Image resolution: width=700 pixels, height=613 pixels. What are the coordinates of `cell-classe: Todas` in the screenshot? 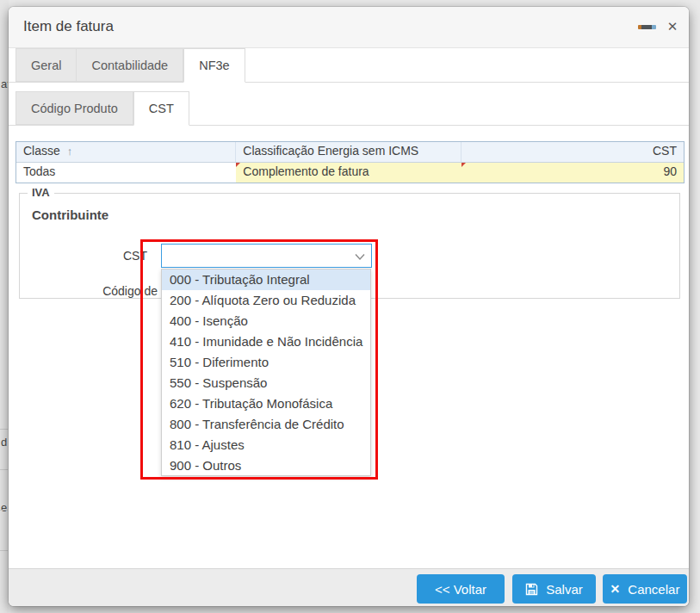 It's located at (126, 172).